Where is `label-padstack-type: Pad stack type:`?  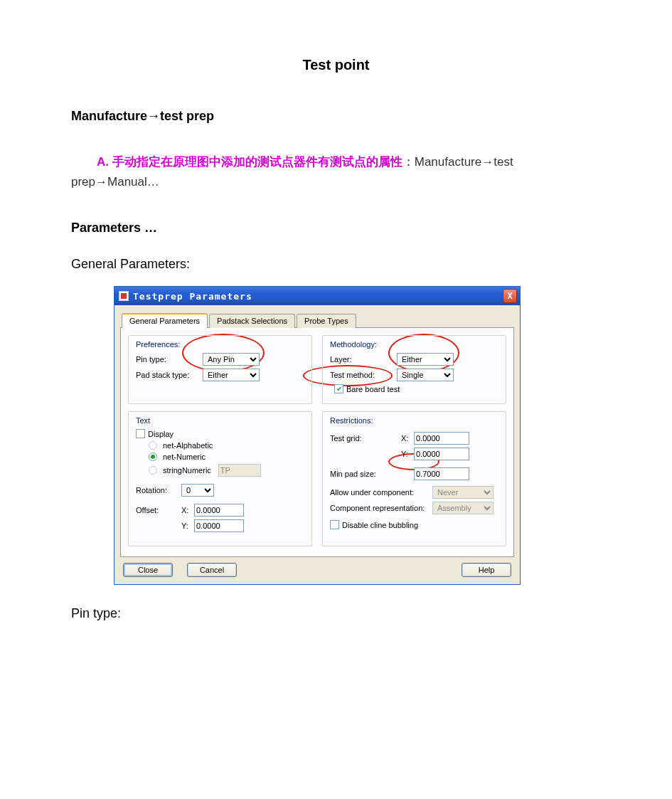 label-padstack-type: Pad stack type: is located at coordinates (168, 375).